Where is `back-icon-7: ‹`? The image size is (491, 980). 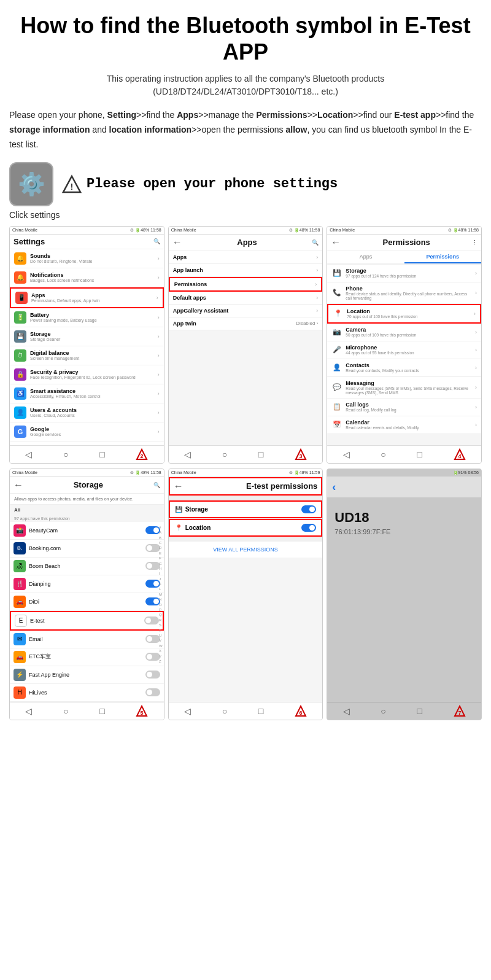
back-icon-7: ‹ is located at coordinates (334, 488).